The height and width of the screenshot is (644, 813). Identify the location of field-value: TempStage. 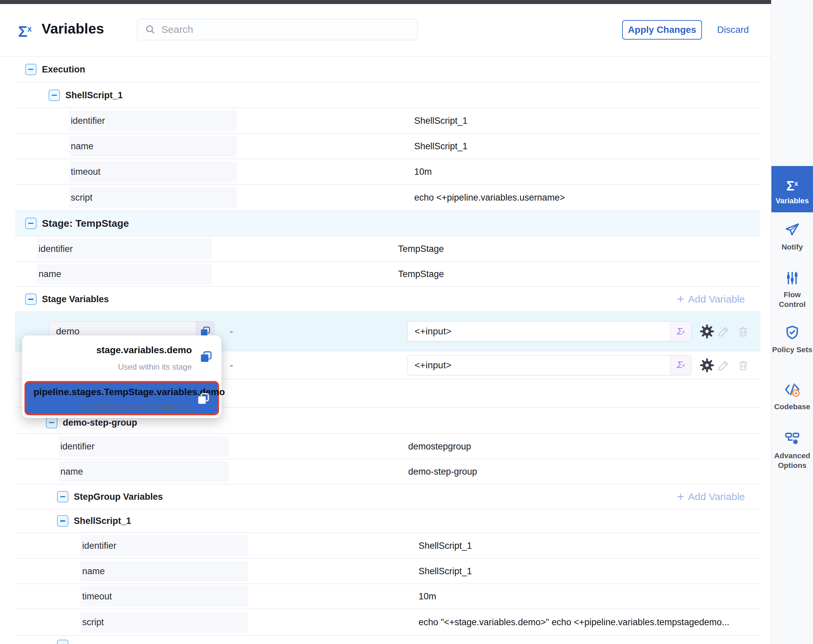
(421, 274).